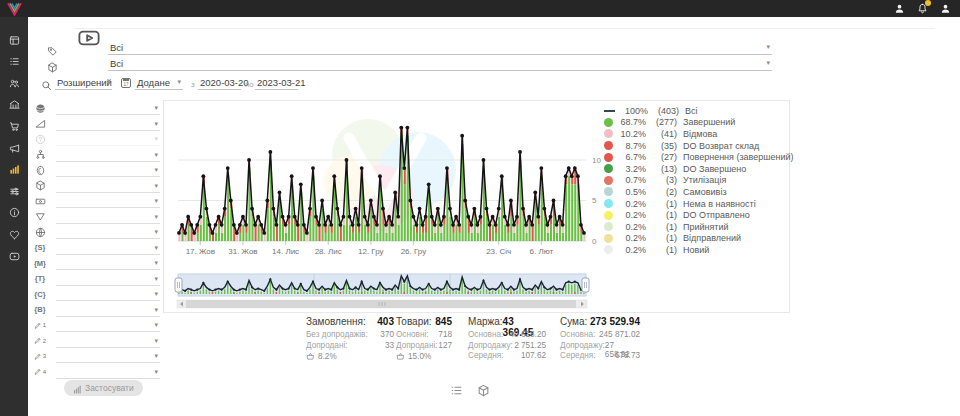 The height and width of the screenshot is (416, 960). Describe the element at coordinates (630, 215) in the screenshot. I see `legend-percent: 0.2%` at that location.